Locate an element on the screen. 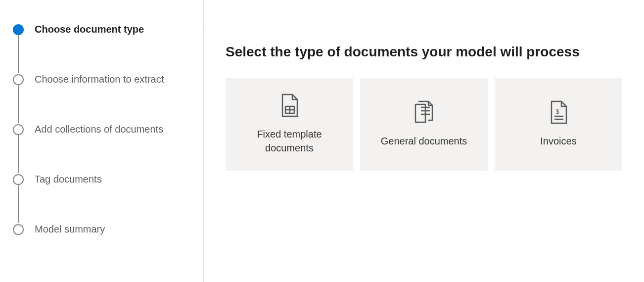 This screenshot has width=644, height=282. step-label: Choose information to extract is located at coordinates (99, 79).